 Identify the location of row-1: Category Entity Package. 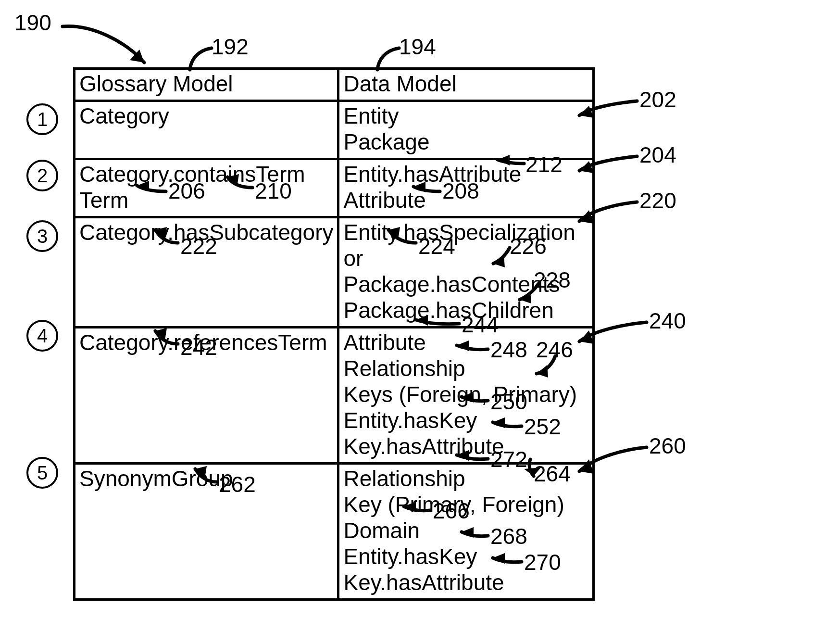
(334, 130).